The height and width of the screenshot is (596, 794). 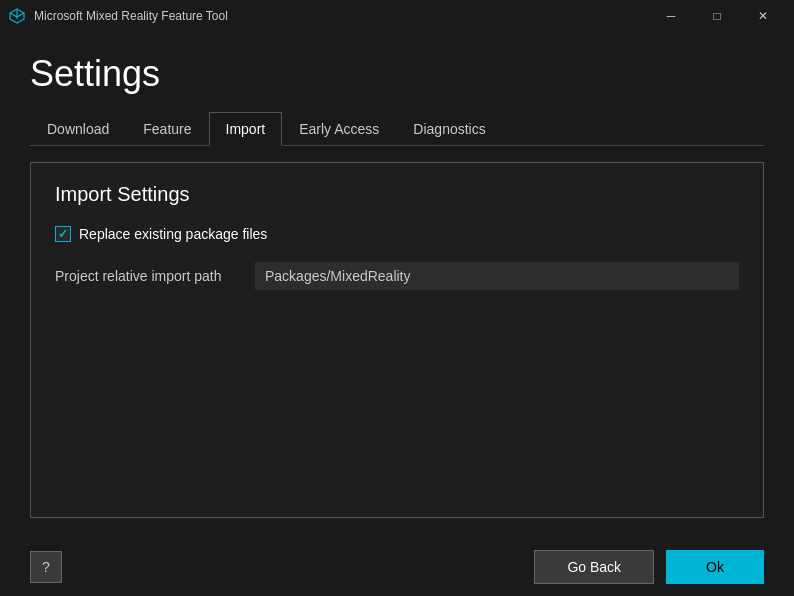 I want to click on tab-feature: Feature, so click(x=167, y=129).